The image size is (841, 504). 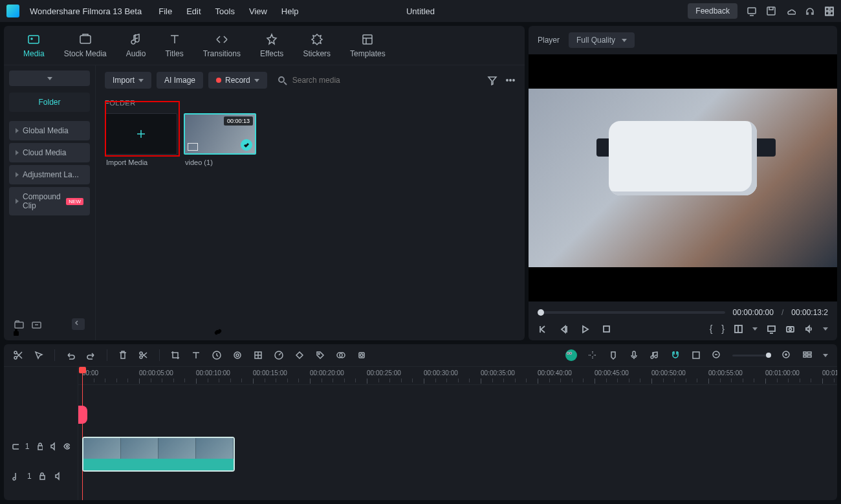 What do you see at coordinates (193, 12) in the screenshot?
I see `menu-edit: Edit` at bounding box center [193, 12].